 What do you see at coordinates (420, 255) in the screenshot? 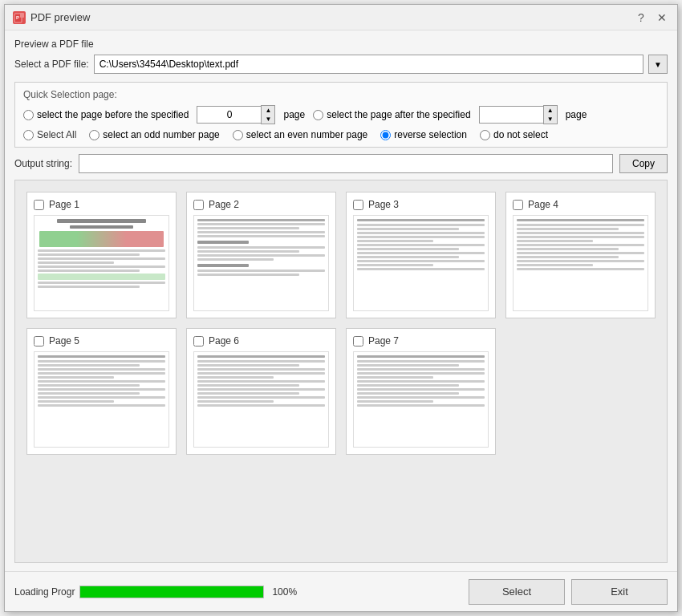
I see `page-item: Page 3` at bounding box center [420, 255].